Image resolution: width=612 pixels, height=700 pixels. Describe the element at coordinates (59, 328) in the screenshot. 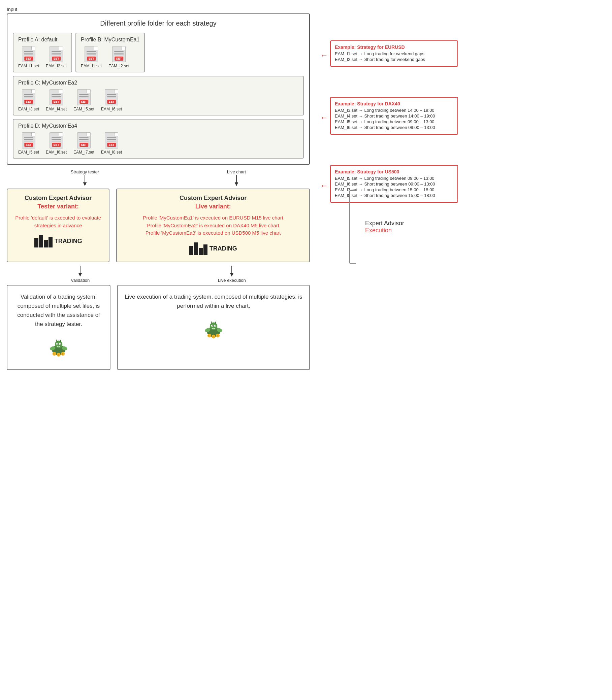

I see `validation-box: Validation of a trading system, composed…` at that location.